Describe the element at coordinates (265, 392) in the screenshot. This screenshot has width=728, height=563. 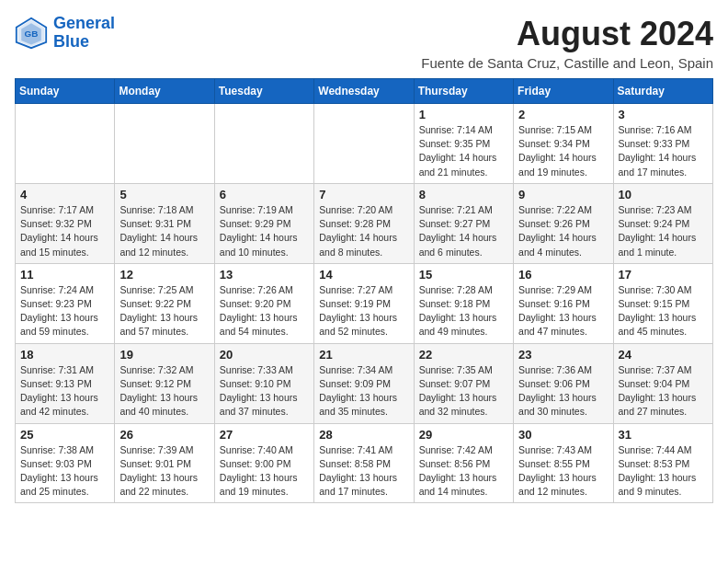
I see `day-info: Sunrise: 7:33 AM Sunset: 9:10 PM Dayligh…` at that location.